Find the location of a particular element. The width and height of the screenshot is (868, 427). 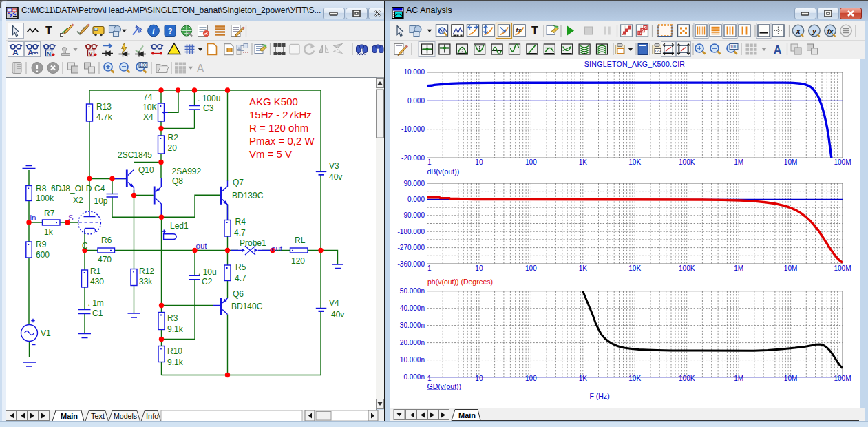

svg-text: R8 is located at coordinates (41, 189).